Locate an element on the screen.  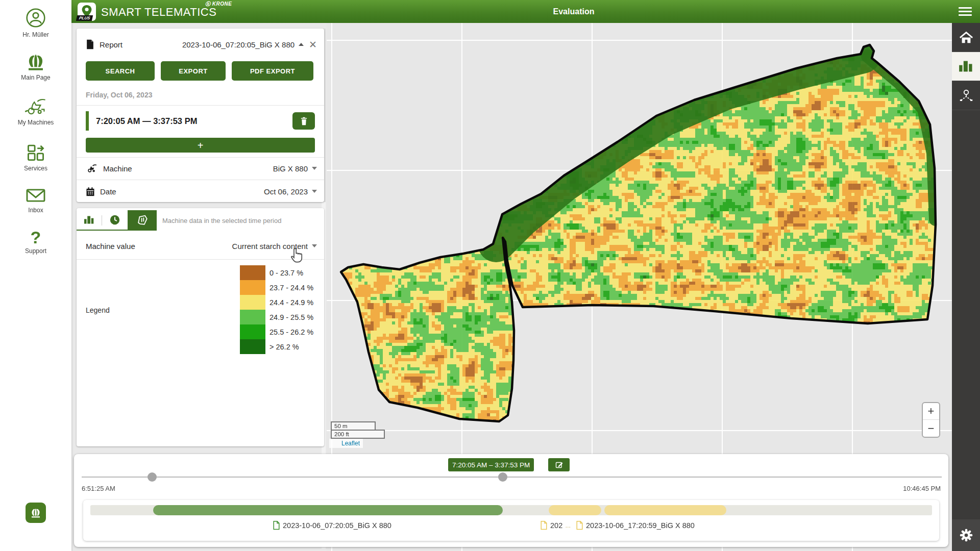
date-select: Oct 06, 2023 is located at coordinates (290, 192).